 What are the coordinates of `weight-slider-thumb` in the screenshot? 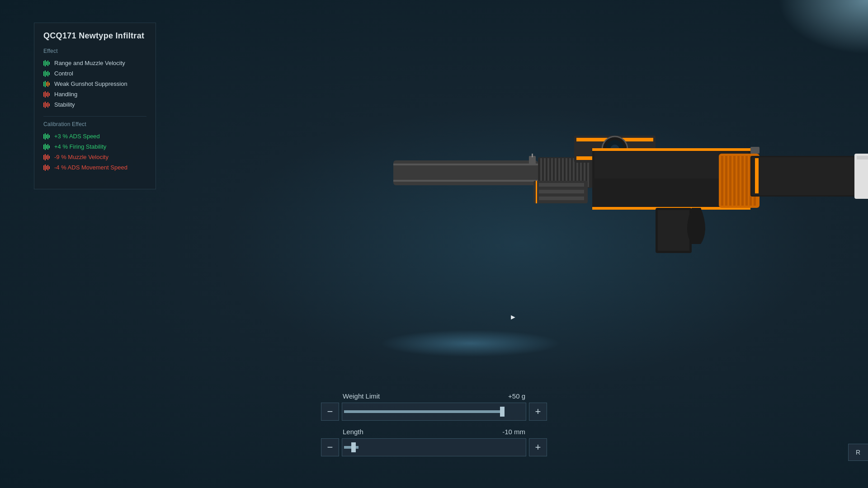 It's located at (502, 412).